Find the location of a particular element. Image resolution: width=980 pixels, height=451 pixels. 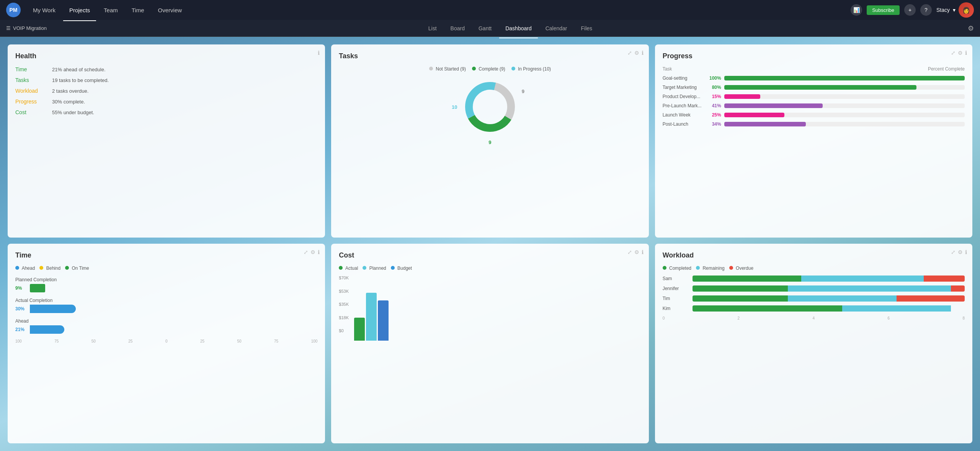

x-2: 2 is located at coordinates (739, 318).